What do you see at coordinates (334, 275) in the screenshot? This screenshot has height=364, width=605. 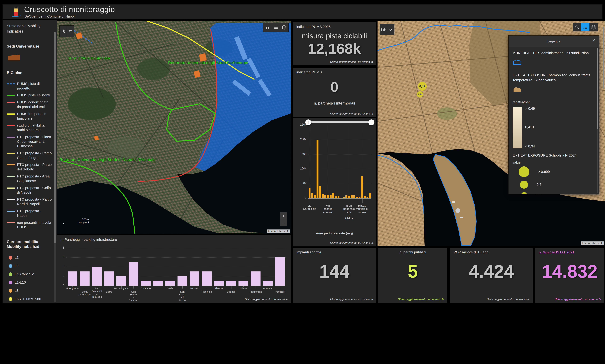 I see `kpi-impianti-sportivi: Impianti sportivi 144 Ultimo aggiornamen…` at bounding box center [334, 275].